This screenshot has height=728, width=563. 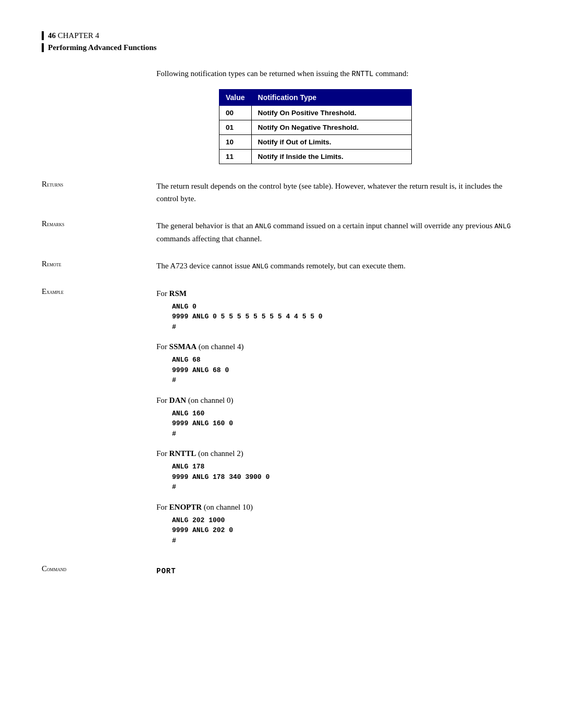 What do you see at coordinates (236, 98) in the screenshot?
I see `col-header-value: Value` at bounding box center [236, 98].